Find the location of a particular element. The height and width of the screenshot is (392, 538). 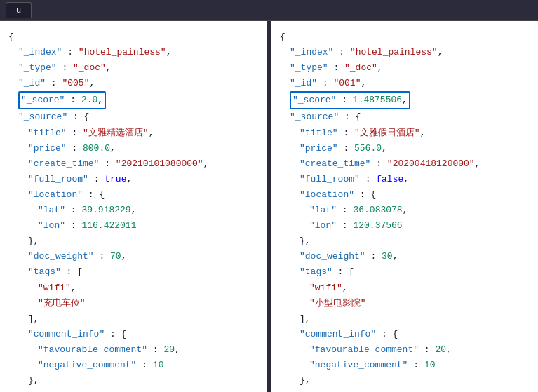

json-line: "lat" : 39.918229, is located at coordinates (133, 210).